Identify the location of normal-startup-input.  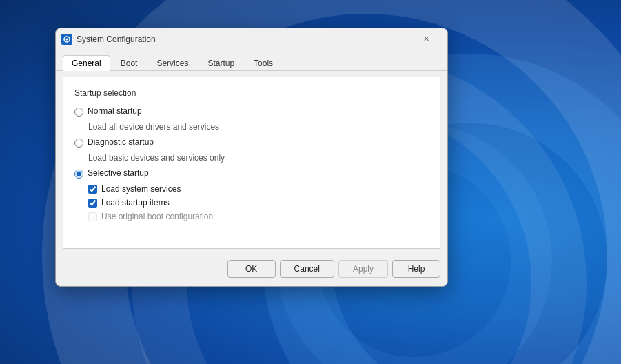
(79, 112).